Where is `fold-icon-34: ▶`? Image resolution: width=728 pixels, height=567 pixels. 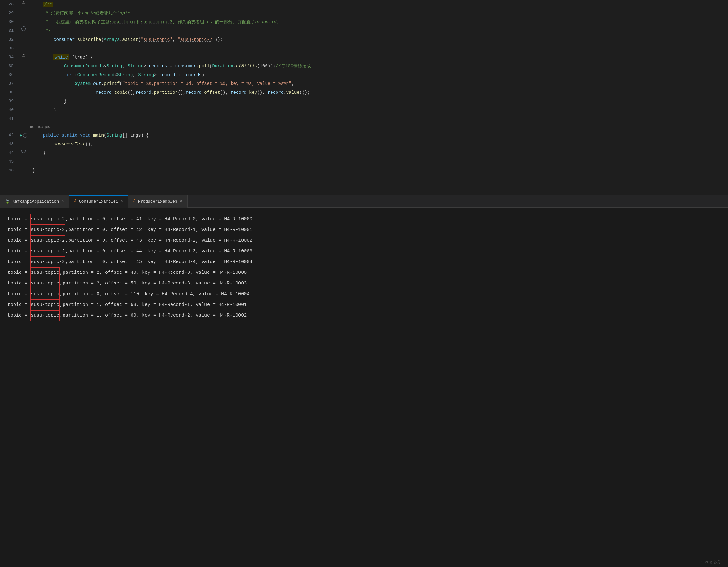
fold-icon-34: ▶ is located at coordinates (23, 55).